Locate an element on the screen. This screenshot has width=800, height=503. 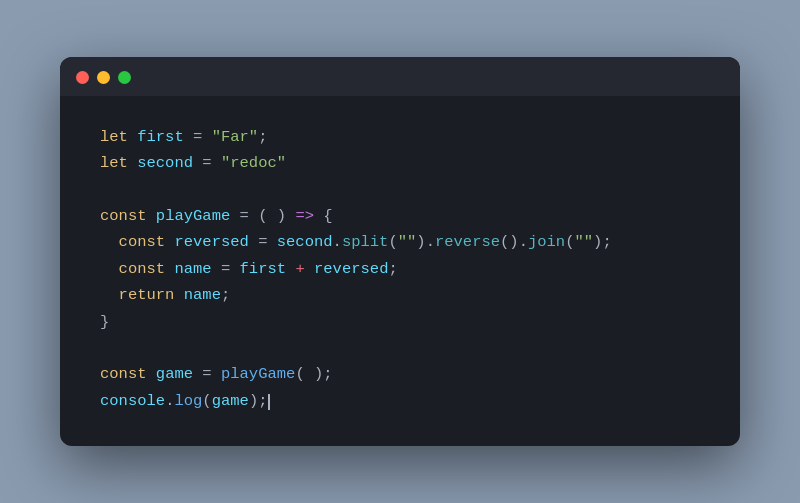
code-line-6: return name; is located at coordinates (400, 295).